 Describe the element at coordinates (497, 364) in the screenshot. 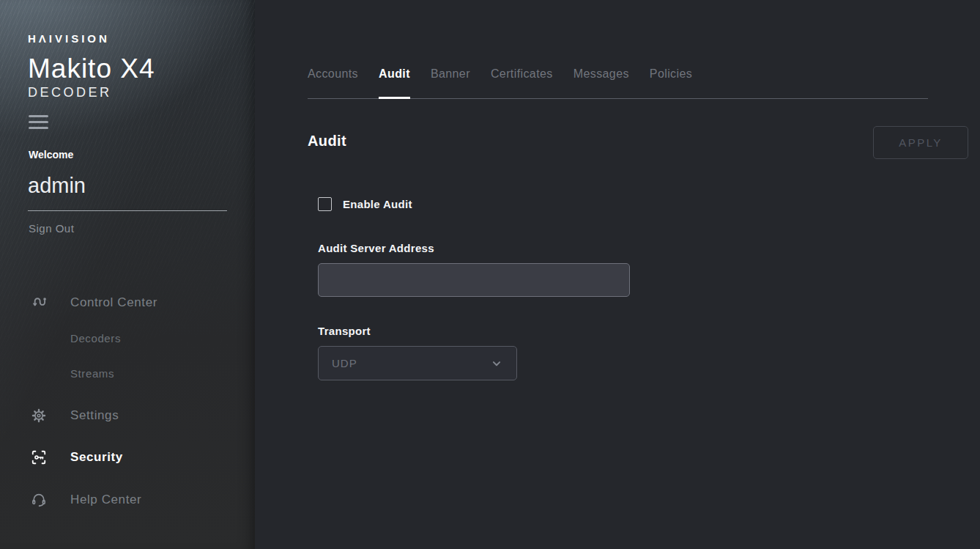

I see `chevron-down-icon` at that location.